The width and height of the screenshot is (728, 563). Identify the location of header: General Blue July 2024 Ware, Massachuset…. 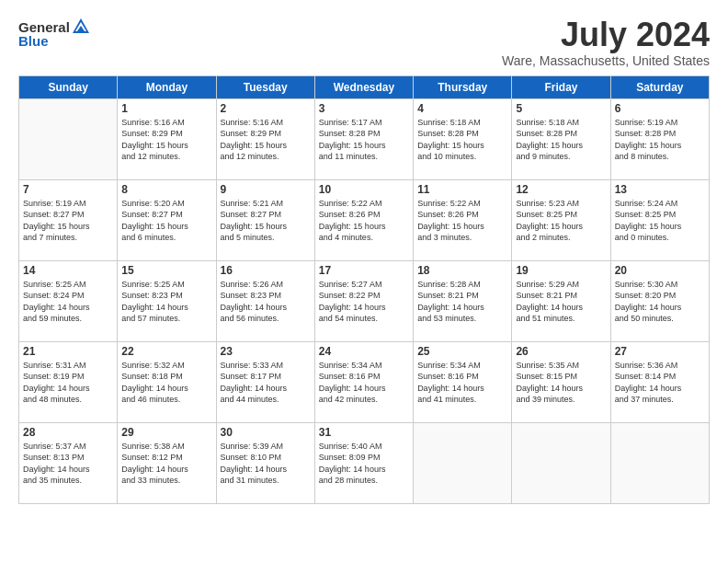
(364, 42).